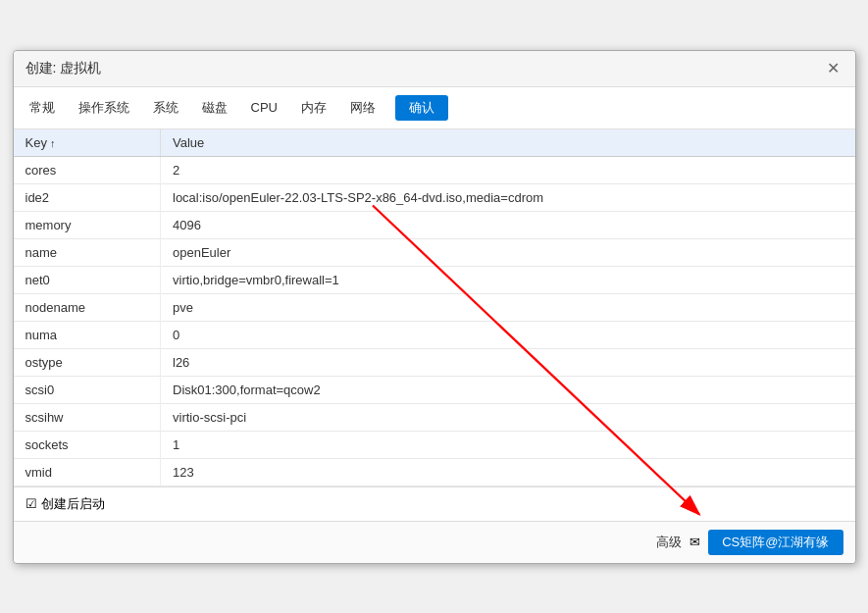 The image size is (868, 613). I want to click on cell-value: 123, so click(508, 472).